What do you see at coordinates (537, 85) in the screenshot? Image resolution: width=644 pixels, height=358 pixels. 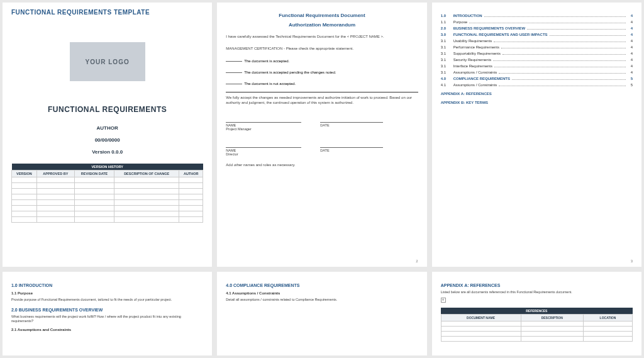 I see `toc-entry: 4.1Assumptions / Constraints5` at bounding box center [537, 85].